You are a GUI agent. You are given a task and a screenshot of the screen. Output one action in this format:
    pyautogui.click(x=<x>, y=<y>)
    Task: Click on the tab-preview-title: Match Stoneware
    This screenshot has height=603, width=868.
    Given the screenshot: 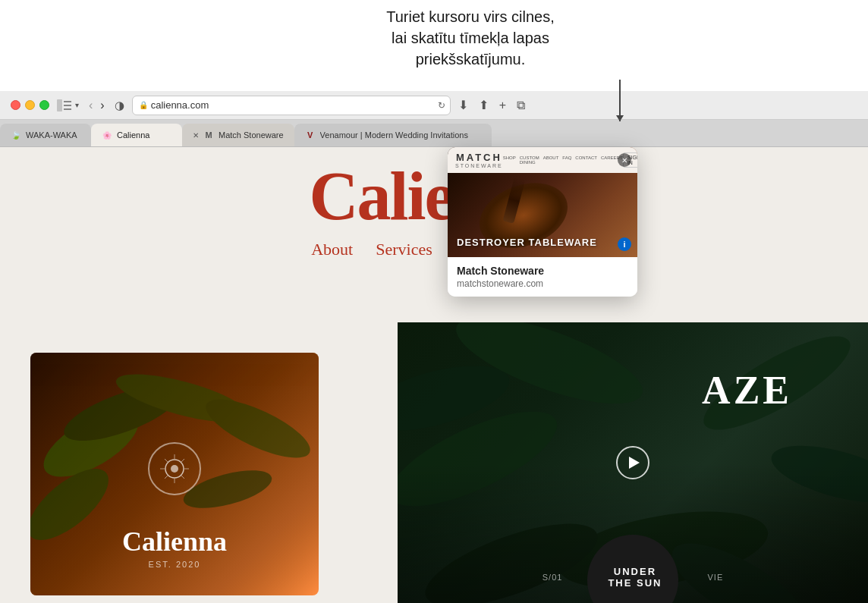 What is the action you would take?
    pyautogui.click(x=542, y=271)
    